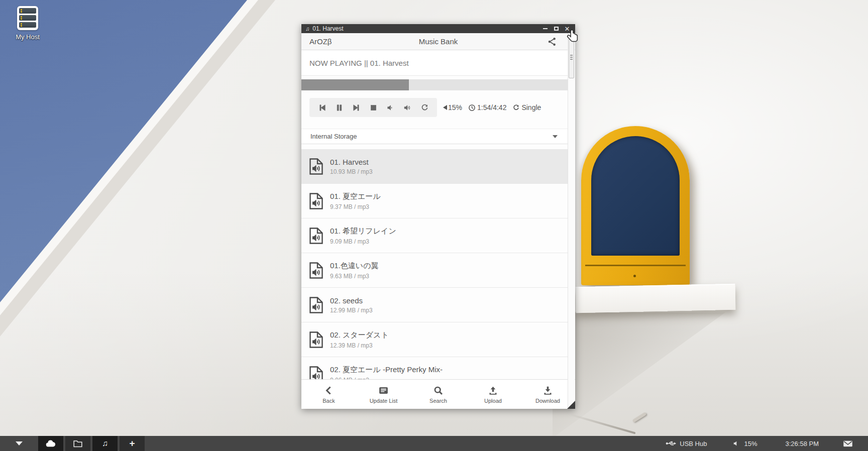 The height and width of the screenshot is (451, 868). I want to click on track-title: 01.色違いの翼, so click(355, 266).